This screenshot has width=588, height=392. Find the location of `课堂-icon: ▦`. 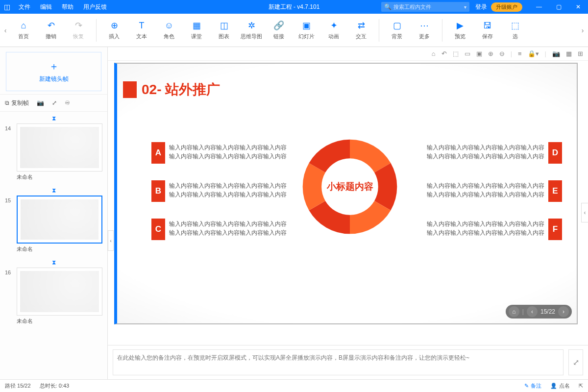

课堂-icon: ▦ is located at coordinates (196, 25).